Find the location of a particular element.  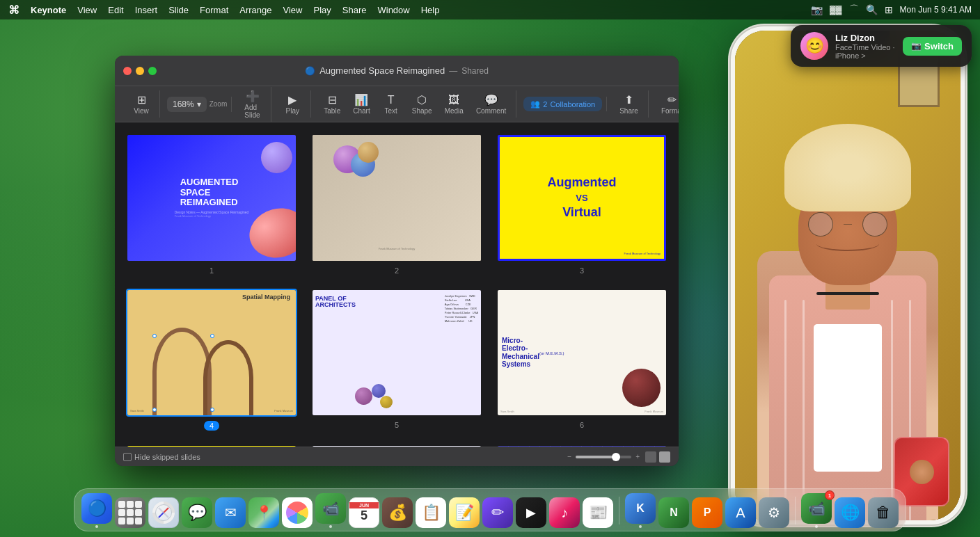

appletv-icon: ▶ is located at coordinates (531, 513).